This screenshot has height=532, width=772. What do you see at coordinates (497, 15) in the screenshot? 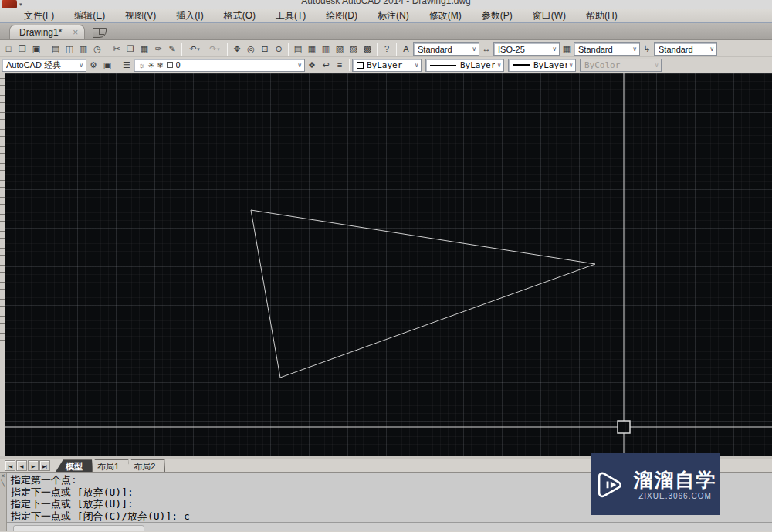
I see `menu-parametric: 参数(P)` at bounding box center [497, 15].